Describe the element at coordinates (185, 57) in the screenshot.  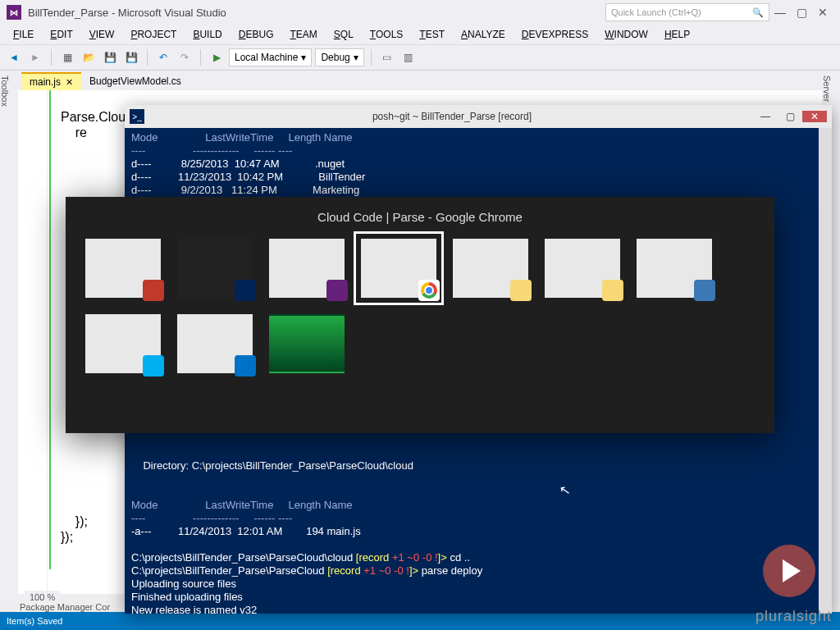
I see `redo-button: ↷` at that location.